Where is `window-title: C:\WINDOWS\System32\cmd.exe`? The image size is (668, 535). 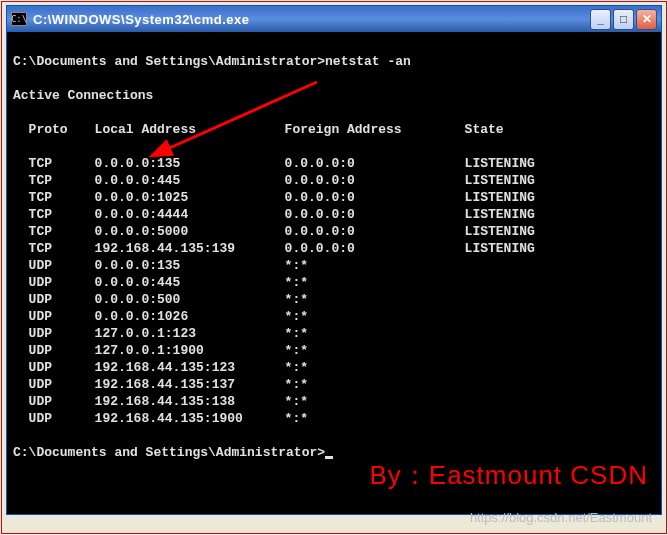
window-title: C:\WINDOWS\System32\cmd.exe is located at coordinates (312, 20).